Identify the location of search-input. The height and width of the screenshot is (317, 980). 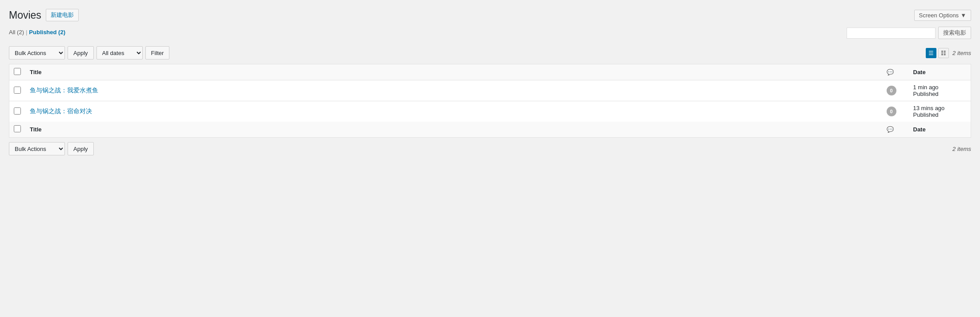
(891, 33).